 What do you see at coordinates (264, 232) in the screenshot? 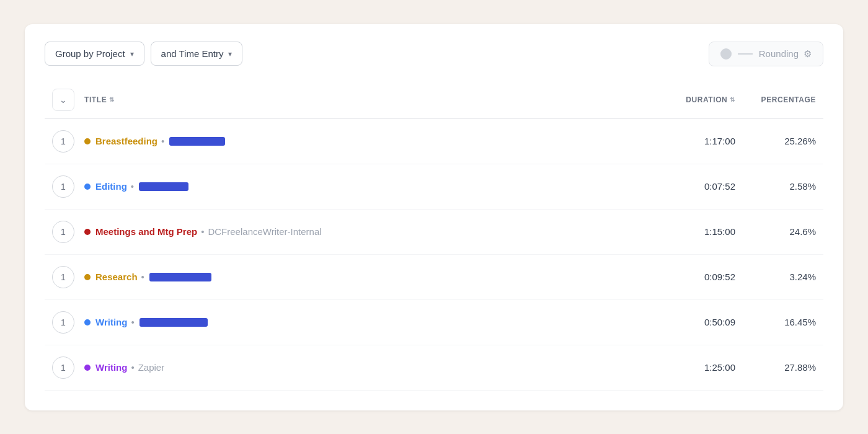
I see `row-client-name: DCFreelanceWriter-Internal` at bounding box center [264, 232].